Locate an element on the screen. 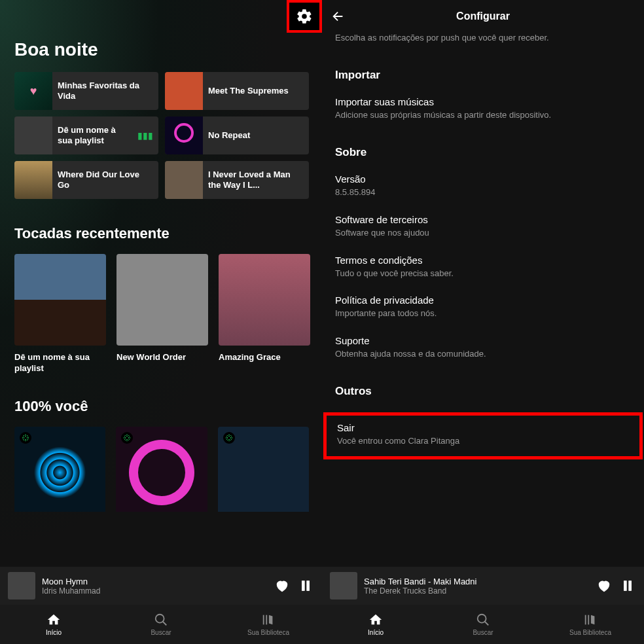 The height and width of the screenshot is (644, 644). logout-label: Sair is located at coordinates (483, 428).